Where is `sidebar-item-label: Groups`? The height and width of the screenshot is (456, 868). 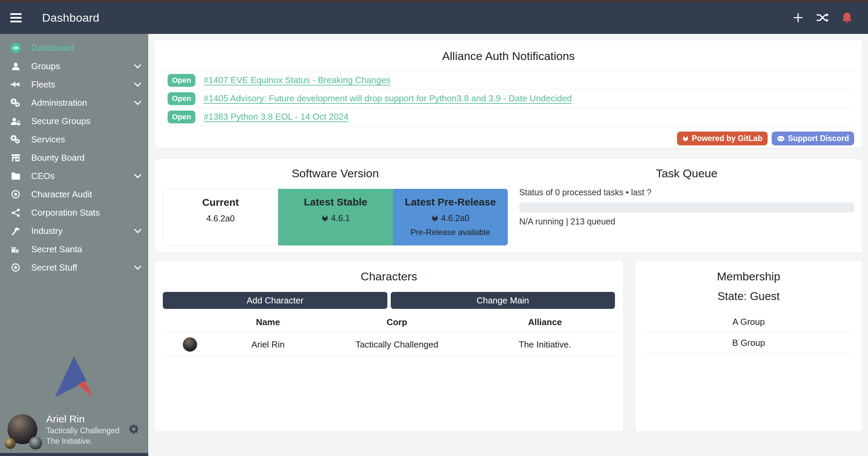 sidebar-item-label: Groups is located at coordinates (45, 66).